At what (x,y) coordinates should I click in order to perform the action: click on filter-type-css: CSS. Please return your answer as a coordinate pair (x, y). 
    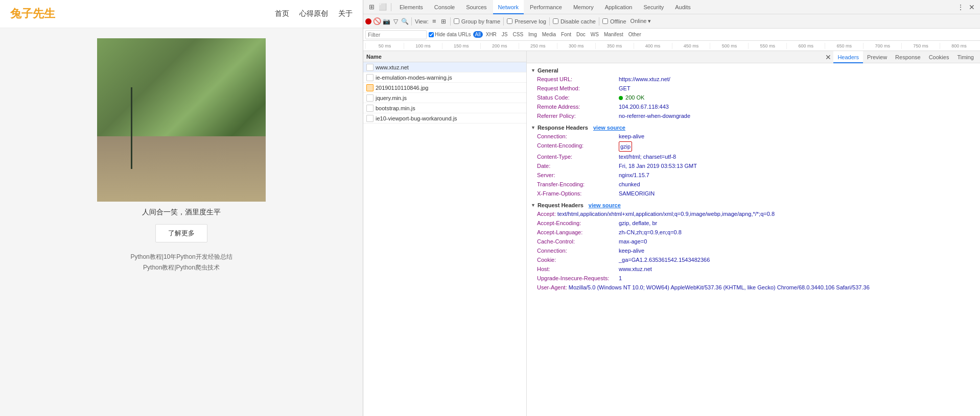
    Looking at the image, I should click on (518, 35).